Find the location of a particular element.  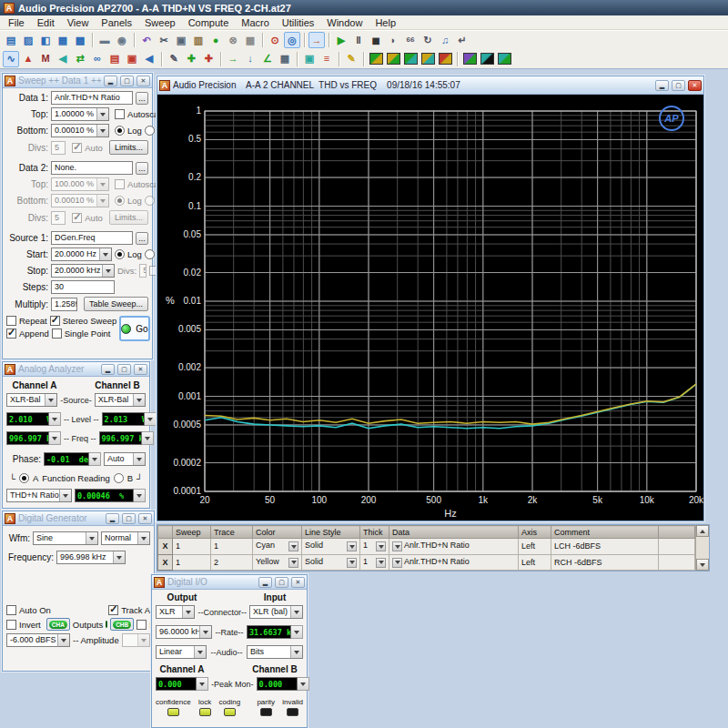

thick-cell: 1 is located at coordinates (375, 547).